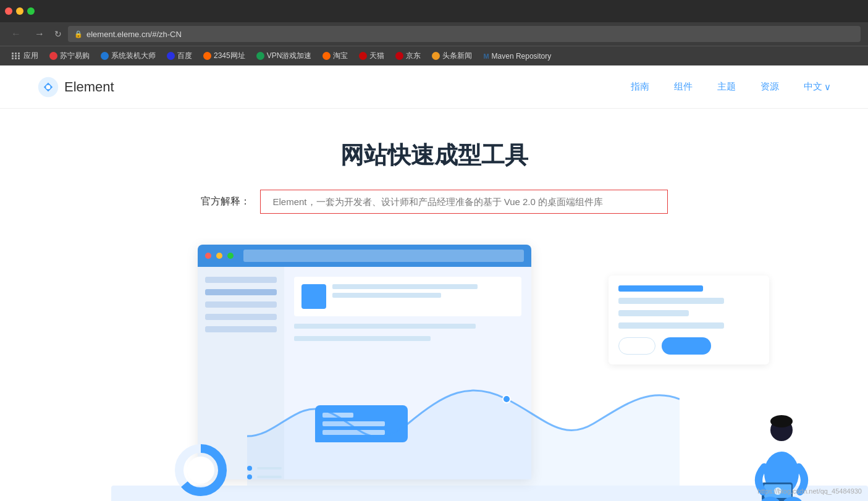 The width and height of the screenshot is (868, 501). Describe the element at coordinates (269, 477) in the screenshot. I see `data-dot-line` at that location.